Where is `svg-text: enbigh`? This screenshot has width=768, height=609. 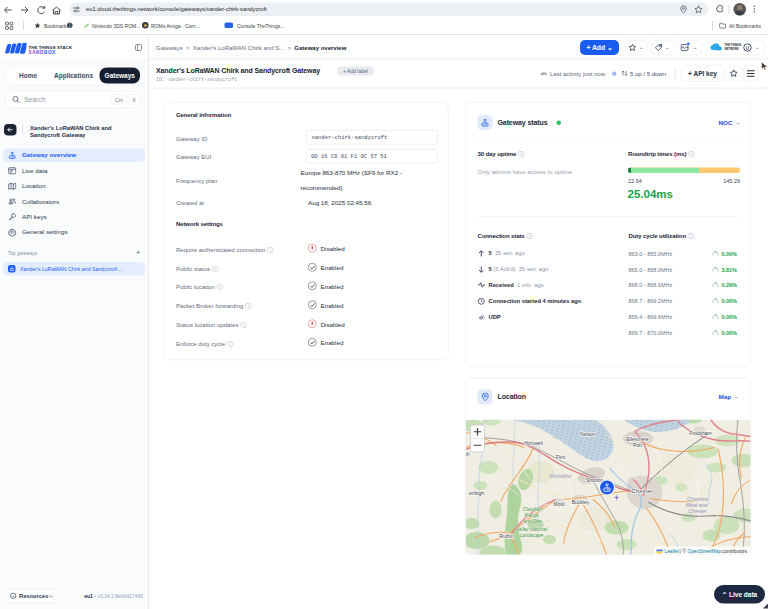 svg-text: enbigh is located at coordinates (476, 493).